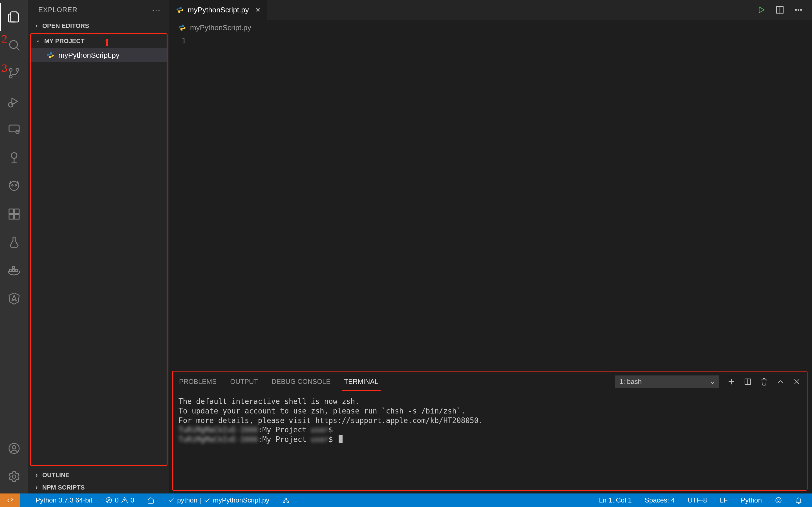 The height and width of the screenshot is (507, 812). Describe the element at coordinates (751, 500) in the screenshot. I see `status-language: Python` at that location.